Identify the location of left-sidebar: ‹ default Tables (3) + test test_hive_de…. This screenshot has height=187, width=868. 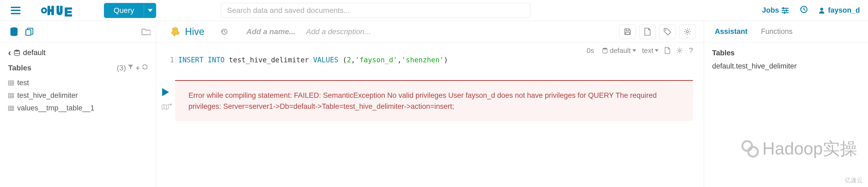
(78, 115).